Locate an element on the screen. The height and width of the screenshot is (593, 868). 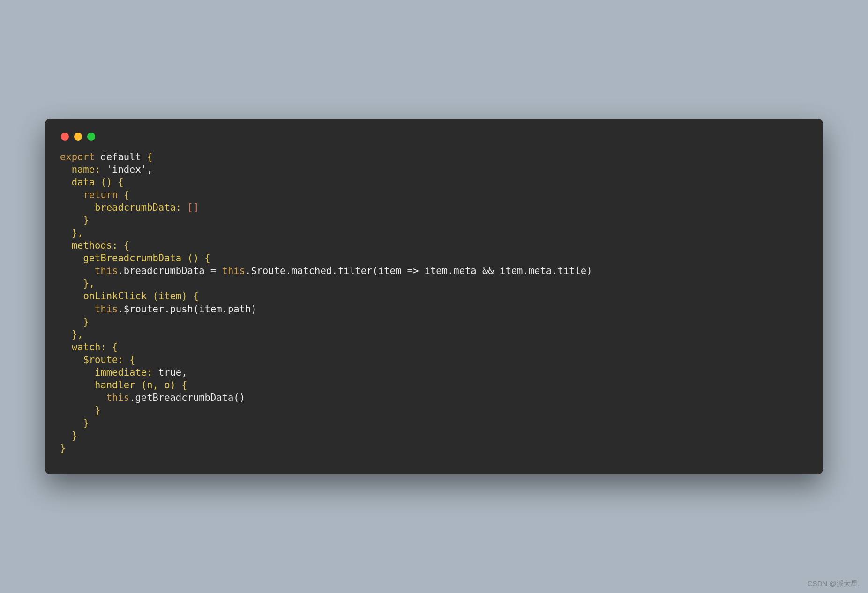
window-titlebar is located at coordinates (434, 141).